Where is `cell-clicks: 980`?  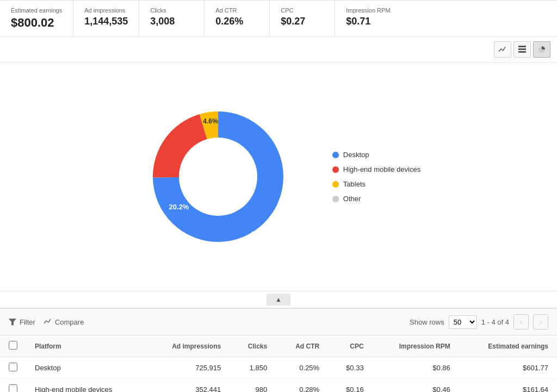 cell-clicks: 980 is located at coordinates (252, 386).